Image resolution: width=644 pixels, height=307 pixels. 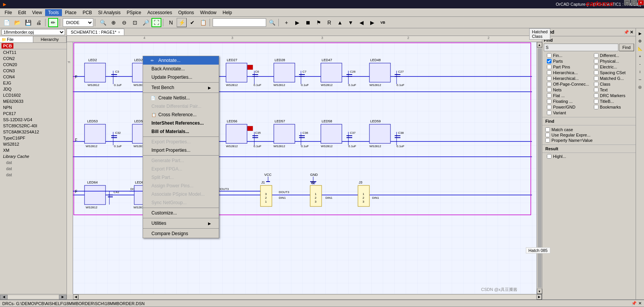 I want to click on nets-checkbox, so click(x=549, y=90).